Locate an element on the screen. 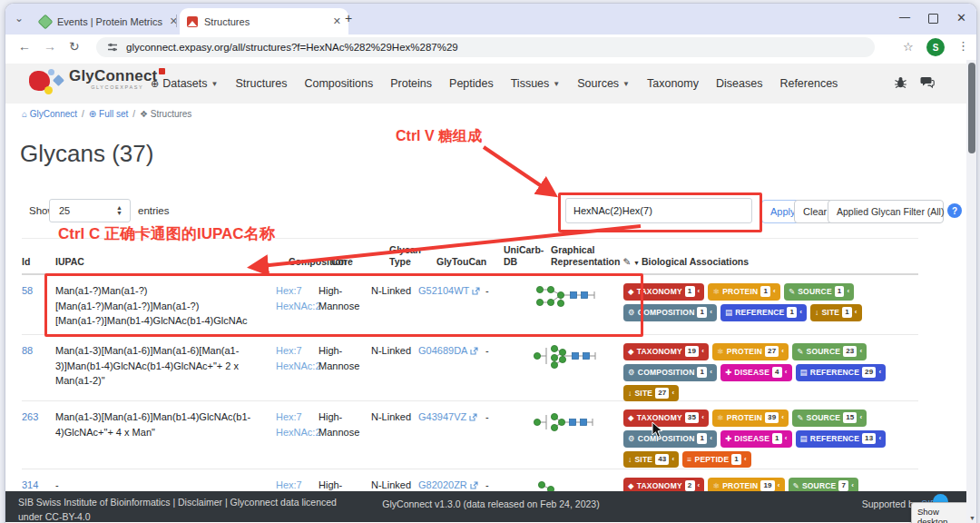 Image resolution: width=980 pixels, height=523 pixels. glycan-id-link: 263 is located at coordinates (30, 417).